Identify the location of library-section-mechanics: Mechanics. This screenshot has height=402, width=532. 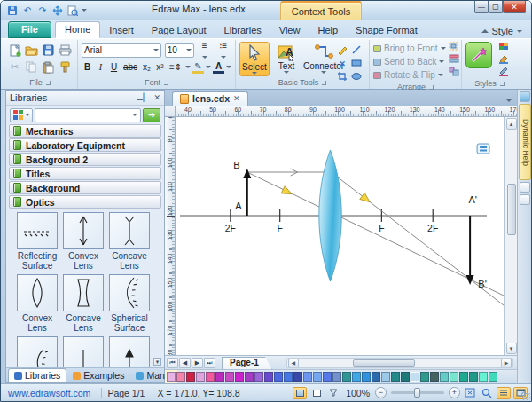
(85, 131).